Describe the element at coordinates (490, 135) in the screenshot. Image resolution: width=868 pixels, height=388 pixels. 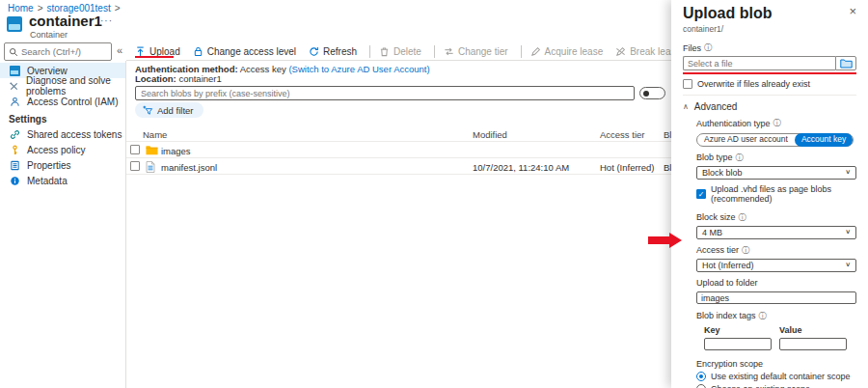
I see `header-modified: Modified` at that location.